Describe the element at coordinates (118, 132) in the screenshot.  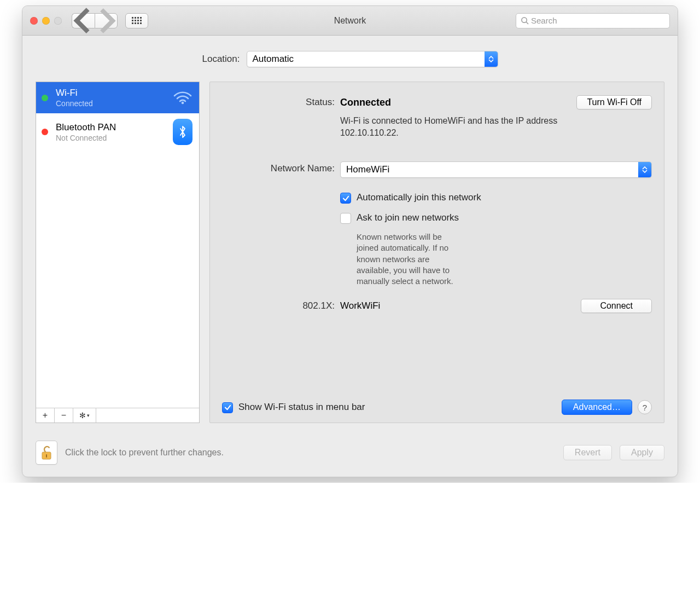
I see `sidebar-item-bluetooth-pan: Bluetooth PAN Not Connected` at that location.